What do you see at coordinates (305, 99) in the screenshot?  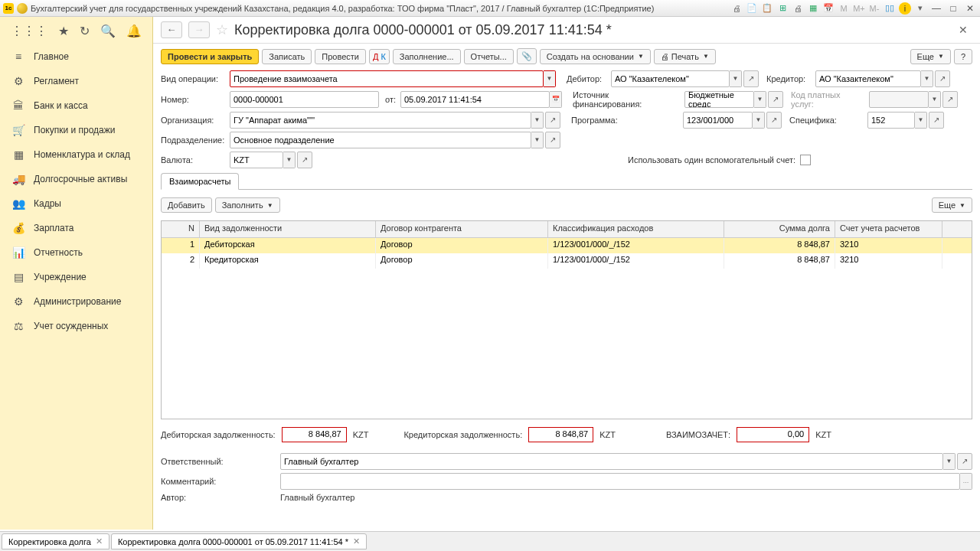 I see `number-field: 0000-000001` at bounding box center [305, 99].